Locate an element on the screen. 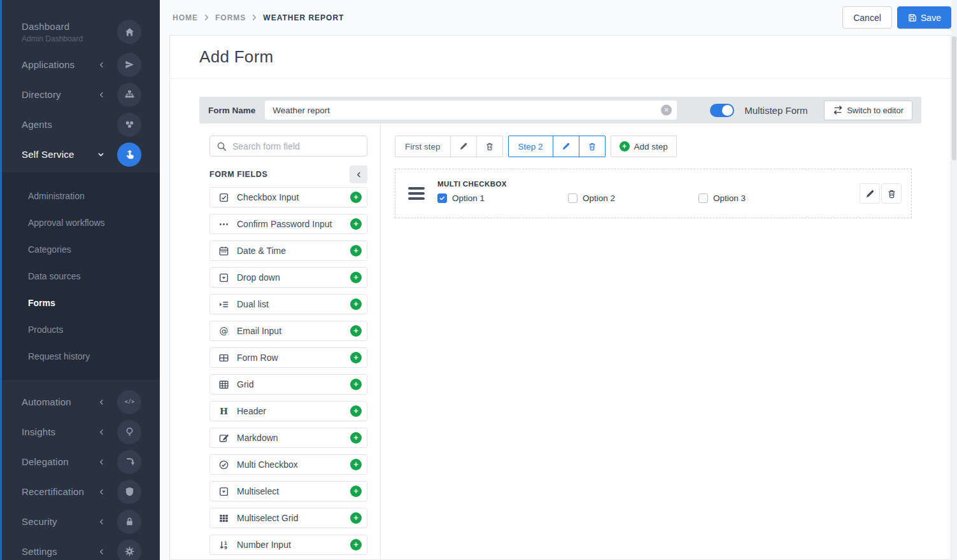 The height and width of the screenshot is (560, 957). checked-checkbox is located at coordinates (442, 199).